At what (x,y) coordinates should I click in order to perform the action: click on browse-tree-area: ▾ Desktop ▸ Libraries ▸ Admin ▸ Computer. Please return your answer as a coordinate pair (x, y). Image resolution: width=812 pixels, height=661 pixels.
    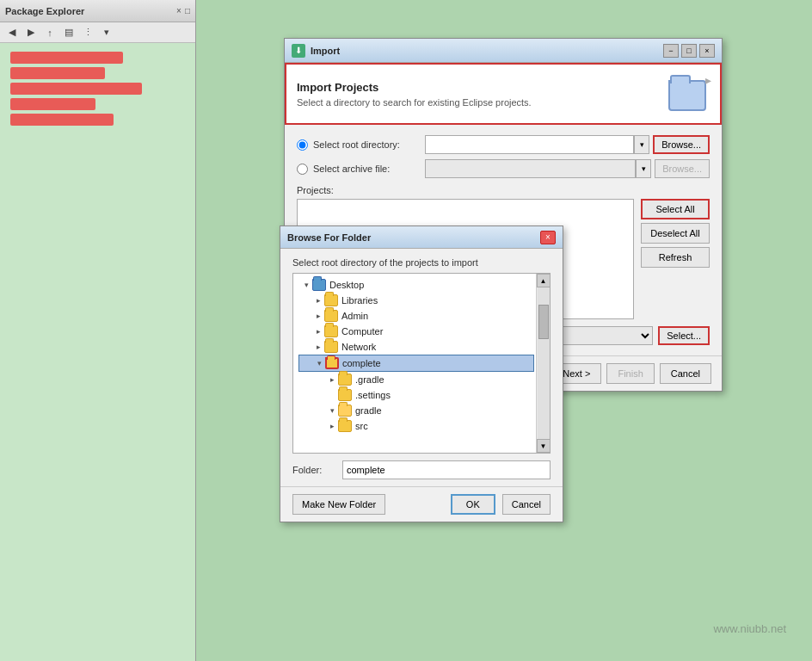
    Looking at the image, I should click on (421, 363).